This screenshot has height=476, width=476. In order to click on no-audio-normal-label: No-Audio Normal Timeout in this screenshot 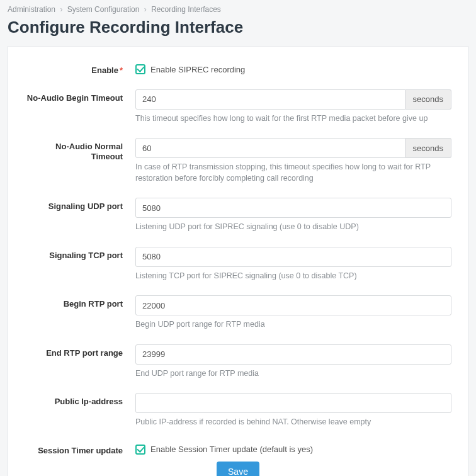, I will do `click(80, 150)`.